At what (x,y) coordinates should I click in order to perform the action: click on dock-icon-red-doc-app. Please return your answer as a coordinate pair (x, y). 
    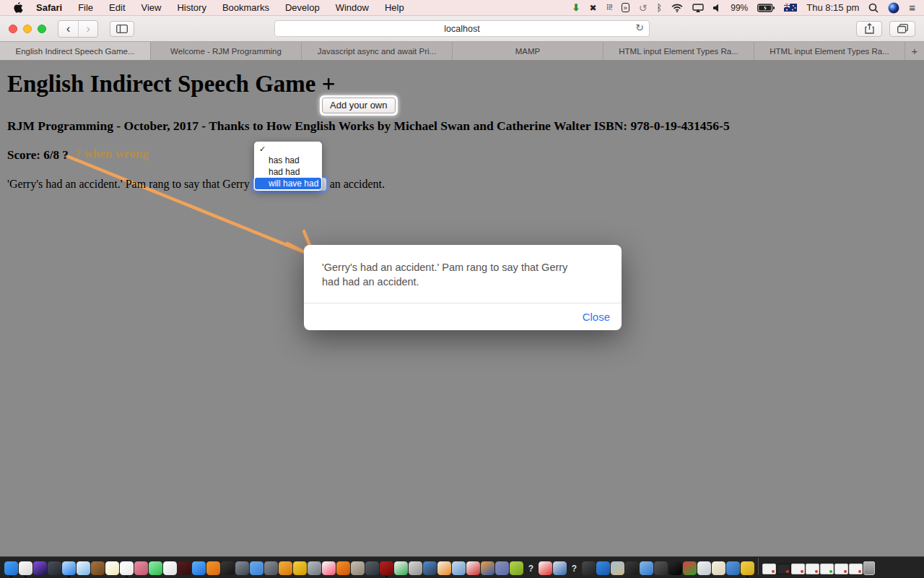
    Looking at the image, I should click on (474, 568).